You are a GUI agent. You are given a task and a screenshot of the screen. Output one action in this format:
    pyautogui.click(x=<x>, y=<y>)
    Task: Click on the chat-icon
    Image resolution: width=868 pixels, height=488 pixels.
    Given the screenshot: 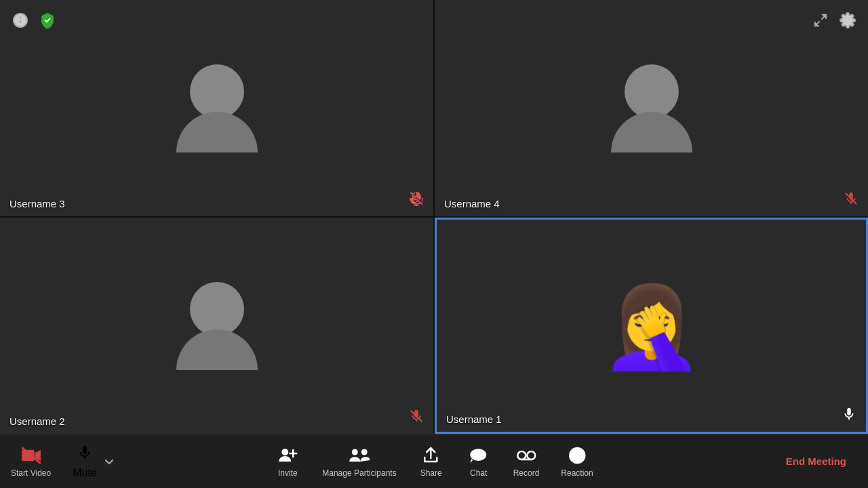 What is the action you would take?
    pyautogui.click(x=479, y=455)
    